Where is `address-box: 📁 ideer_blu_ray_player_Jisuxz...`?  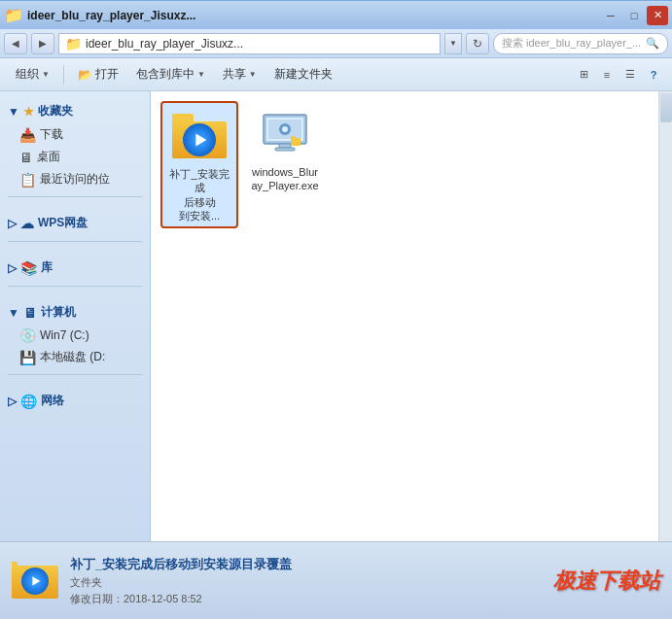
address-box: 📁 ideer_blu_ray_player_Jisuxz... is located at coordinates (249, 44).